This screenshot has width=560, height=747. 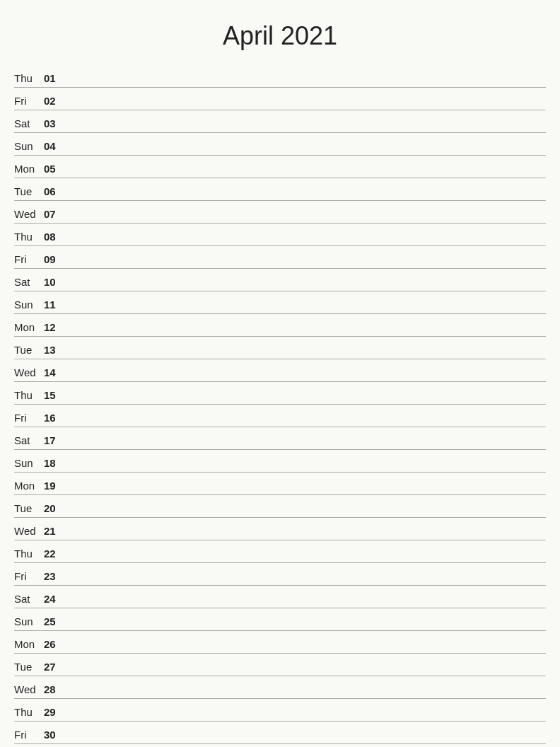 What do you see at coordinates (280, 484) in the screenshot?
I see `day-row: Mon19` at bounding box center [280, 484].